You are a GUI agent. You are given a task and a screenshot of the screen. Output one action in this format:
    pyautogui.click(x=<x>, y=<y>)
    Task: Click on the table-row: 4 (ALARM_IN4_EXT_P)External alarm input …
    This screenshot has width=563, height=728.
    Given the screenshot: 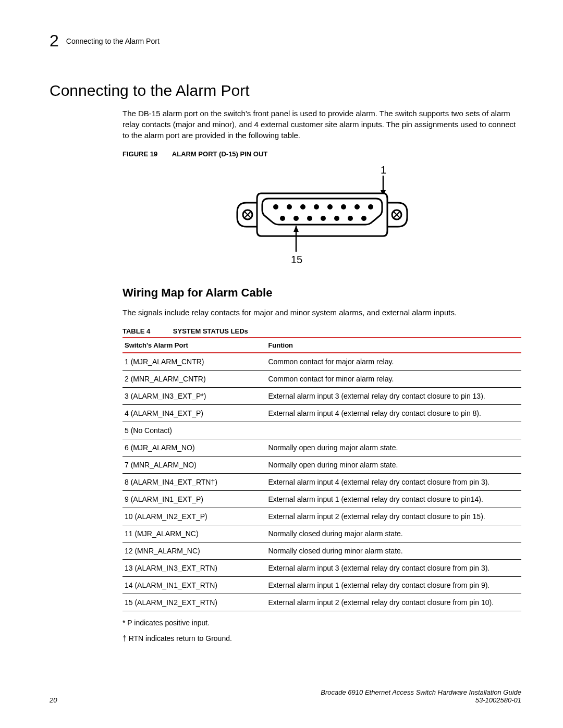 What is the action you would take?
    pyautogui.click(x=322, y=414)
    